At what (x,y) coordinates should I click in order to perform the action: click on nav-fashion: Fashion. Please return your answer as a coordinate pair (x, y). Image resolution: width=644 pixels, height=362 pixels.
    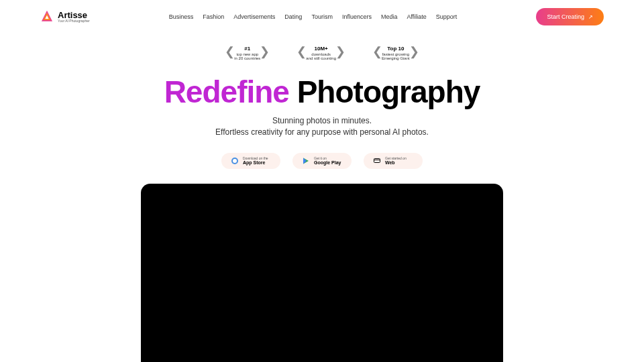
    Looking at the image, I should click on (213, 17).